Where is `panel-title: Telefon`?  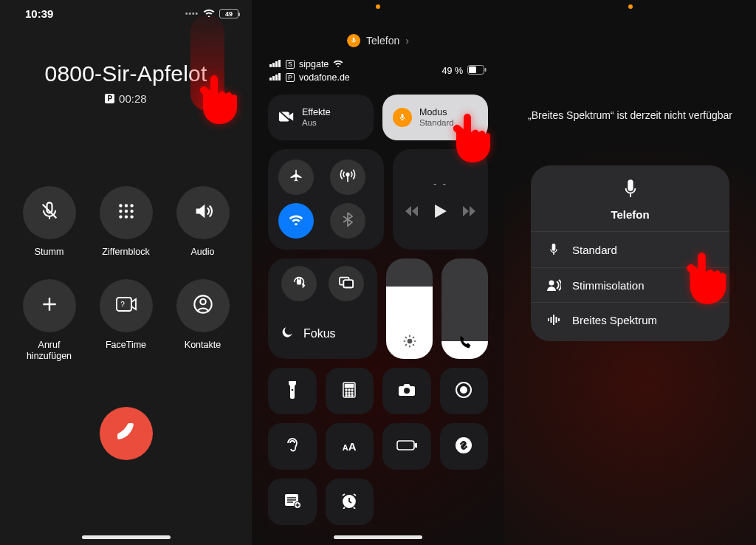 panel-title: Telefon is located at coordinates (630, 214).